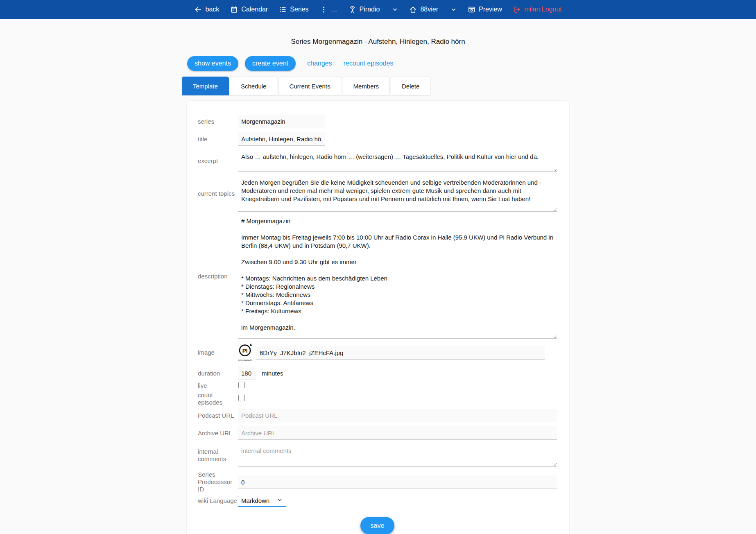 The height and width of the screenshot is (534, 756). What do you see at coordinates (378, 455) in the screenshot?
I see `internal-comments-row: internal comments` at bounding box center [378, 455].